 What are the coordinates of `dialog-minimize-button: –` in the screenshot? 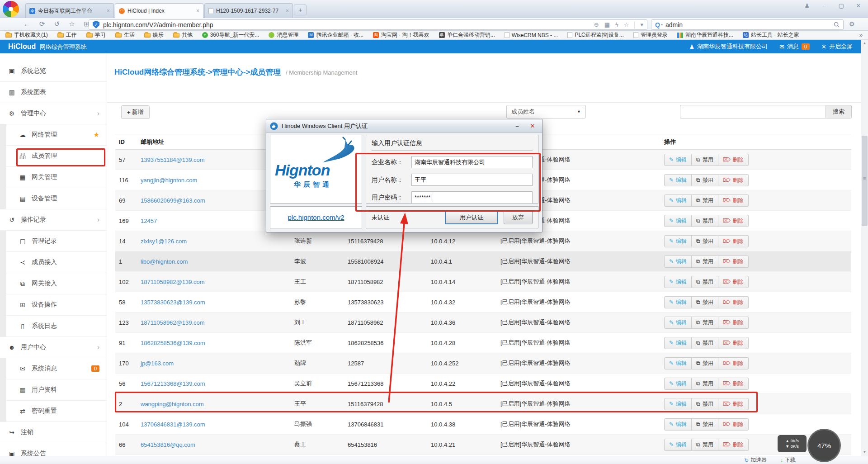 It's located at (517, 126).